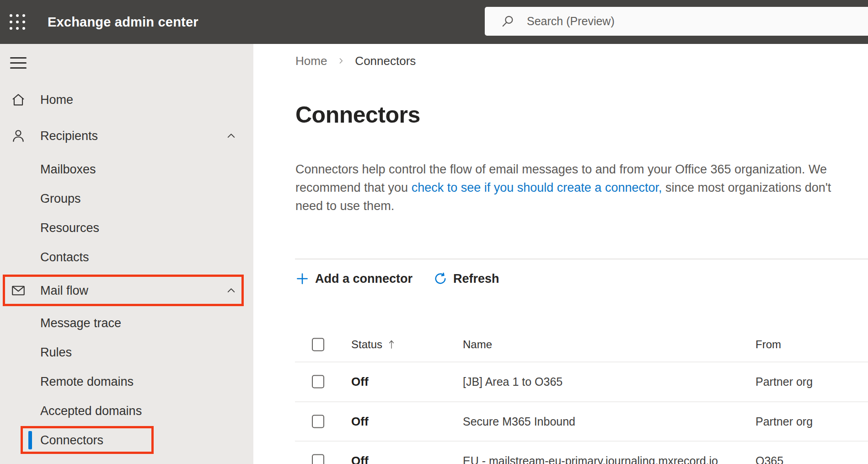 This screenshot has width=868, height=464. I want to click on sidebar-item-label: Mailboxes, so click(68, 169).